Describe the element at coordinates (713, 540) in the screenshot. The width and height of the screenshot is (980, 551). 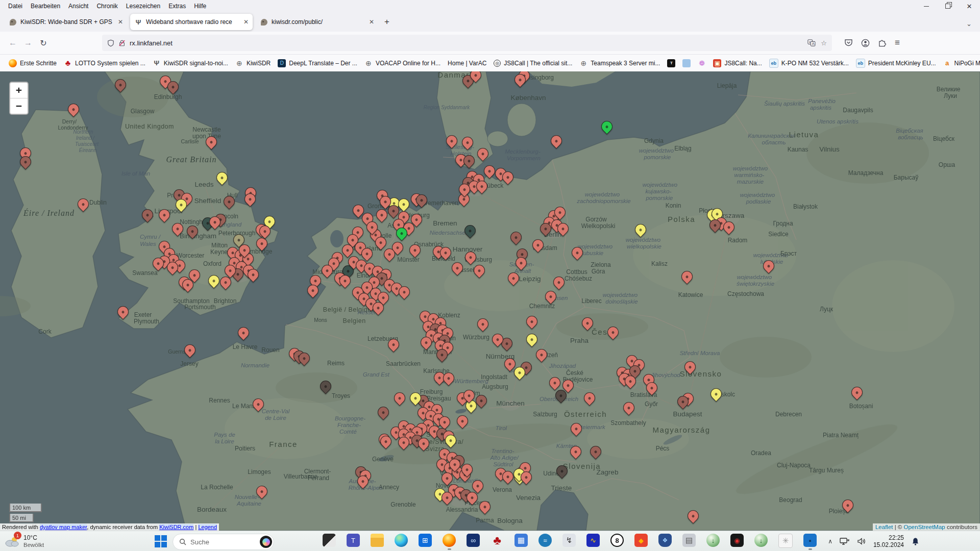
I see `taskbar-app-orb: ↓` at that location.